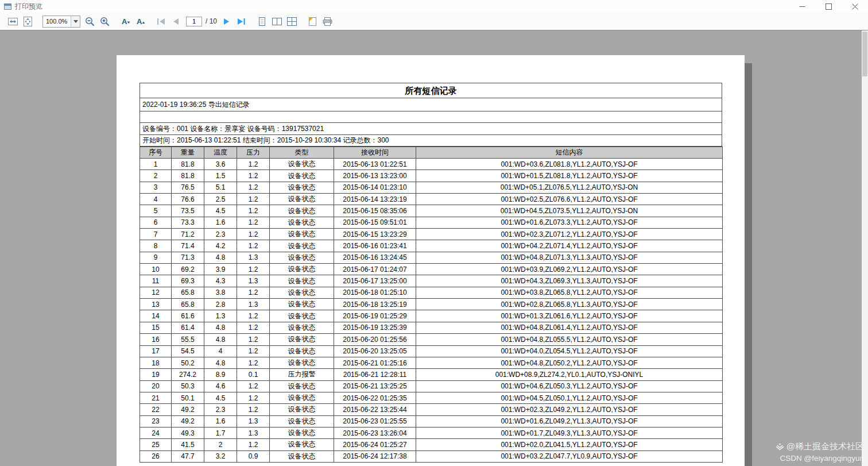 This screenshot has height=466, width=868. Describe the element at coordinates (828, 6) in the screenshot. I see `maximize-button` at that location.